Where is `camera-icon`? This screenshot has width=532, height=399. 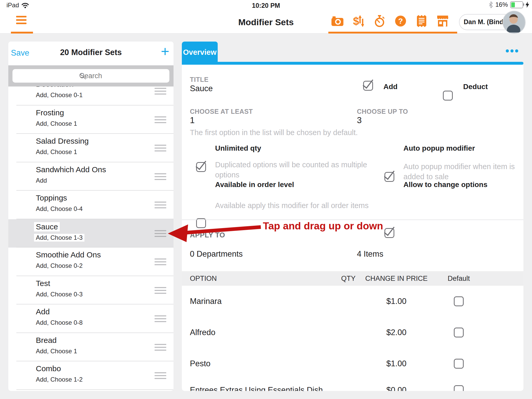
camera-icon is located at coordinates (337, 21).